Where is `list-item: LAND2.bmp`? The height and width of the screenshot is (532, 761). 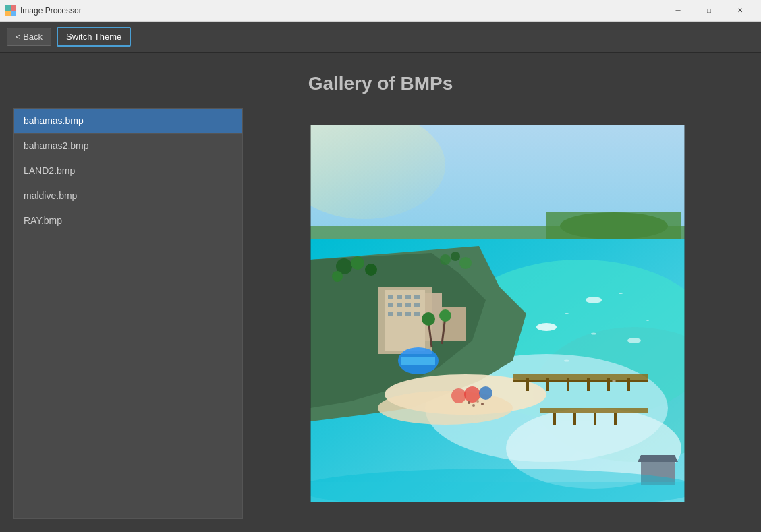
list-item: LAND2.bmp is located at coordinates (128, 171).